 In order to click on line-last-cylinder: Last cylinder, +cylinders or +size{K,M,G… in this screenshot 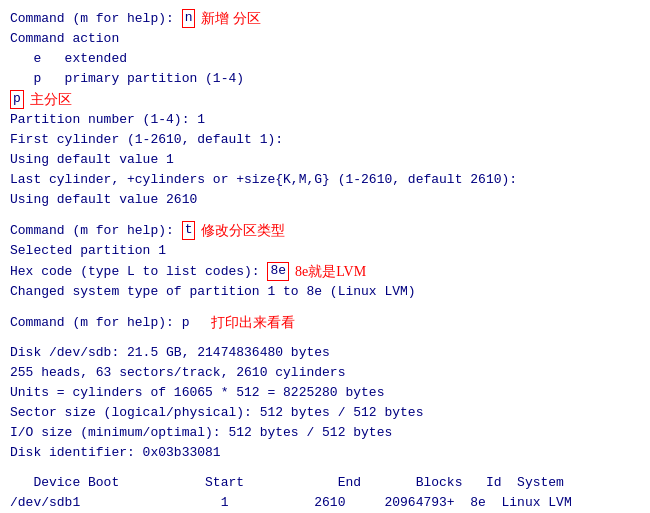, I will do `click(325, 180)`.